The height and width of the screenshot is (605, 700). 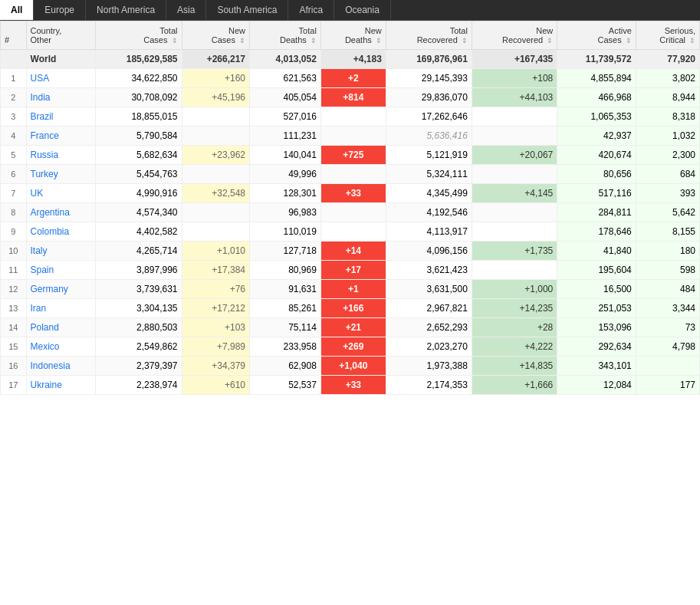 I want to click on country-cell: Germany, so click(x=61, y=290).